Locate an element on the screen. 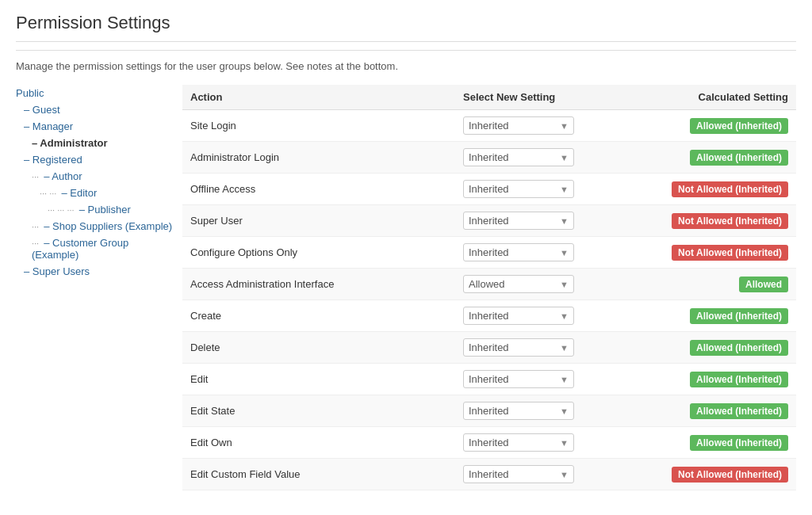 This screenshot has width=812, height=515. sidebar-item-6: ··· ··· – Editor is located at coordinates (107, 193).